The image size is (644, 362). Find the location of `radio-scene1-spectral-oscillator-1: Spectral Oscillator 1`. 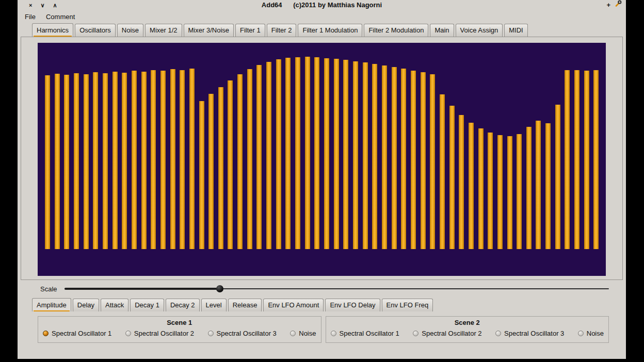

radio-scene1-spectral-oscillator-1: Spectral Oscillator 1 is located at coordinates (77, 333).